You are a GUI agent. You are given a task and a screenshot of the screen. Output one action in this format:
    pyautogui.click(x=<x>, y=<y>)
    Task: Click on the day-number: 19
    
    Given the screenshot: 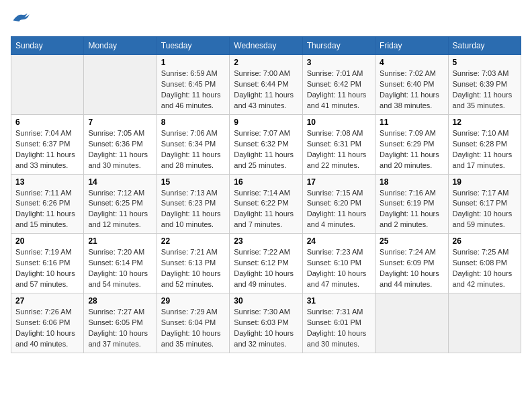 What is the action you would take?
    pyautogui.click(x=485, y=182)
    